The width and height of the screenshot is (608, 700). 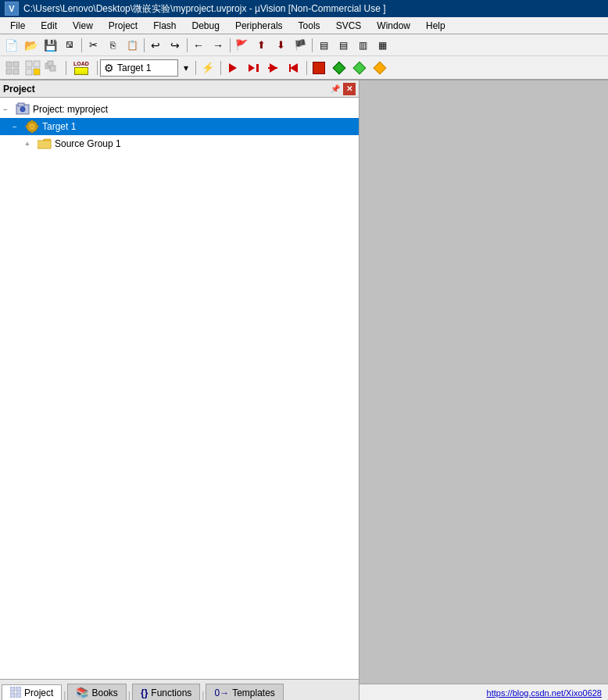 I want to click on align-cols-button: ▤, so click(x=324, y=45).